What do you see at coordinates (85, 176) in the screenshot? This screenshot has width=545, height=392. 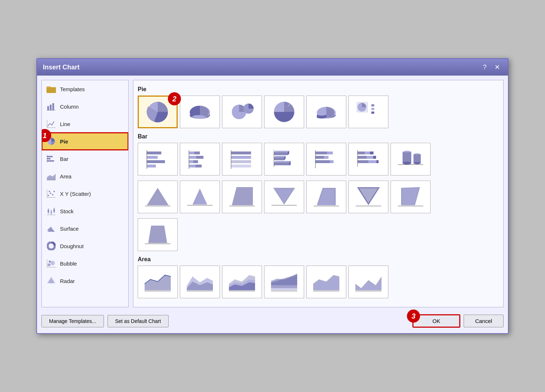 I see `sidebar-item-area: Area` at bounding box center [85, 176].